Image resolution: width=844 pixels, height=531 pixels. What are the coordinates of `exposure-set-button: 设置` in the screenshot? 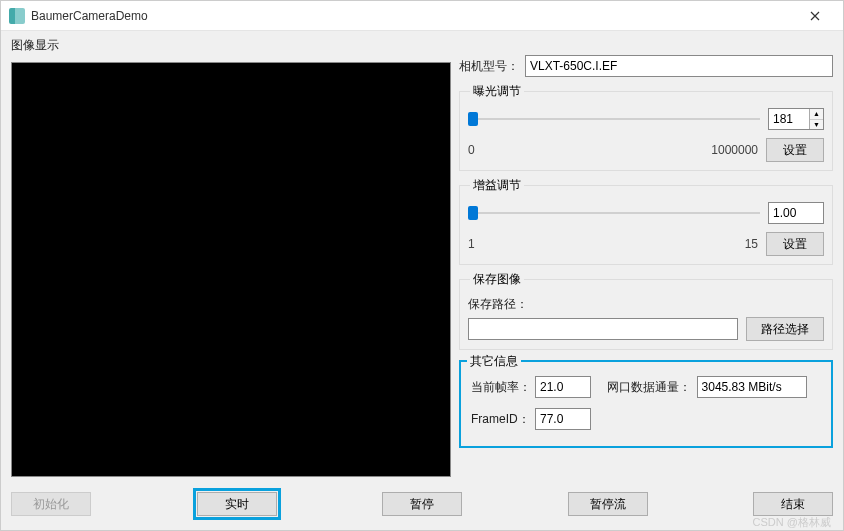 It's located at (795, 150).